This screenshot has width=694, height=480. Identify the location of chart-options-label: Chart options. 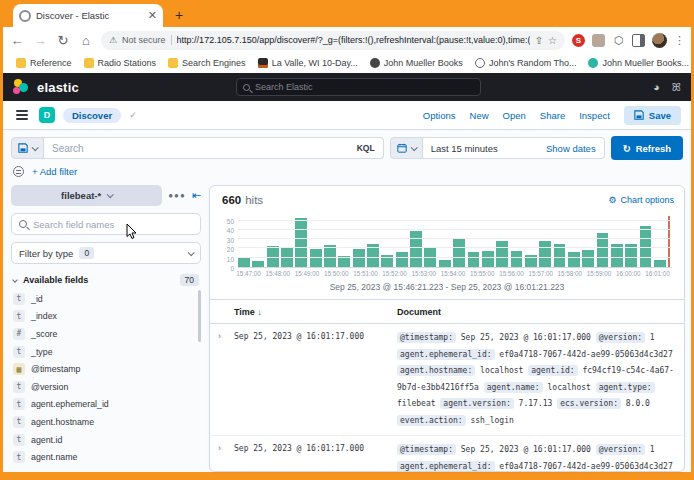
(647, 200).